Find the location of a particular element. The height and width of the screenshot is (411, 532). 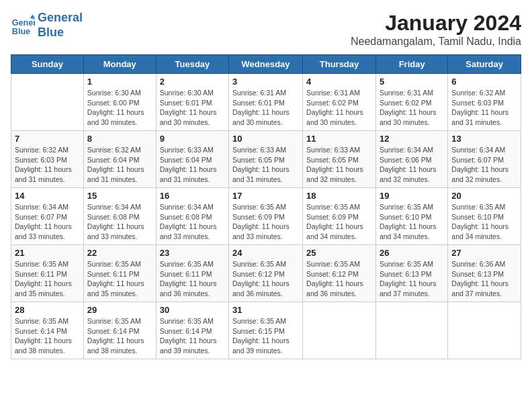

calendar-cell: 2Sunrise: 6:30 AM Sunset: 6:01 PM Daylig… is located at coordinates (192, 102).